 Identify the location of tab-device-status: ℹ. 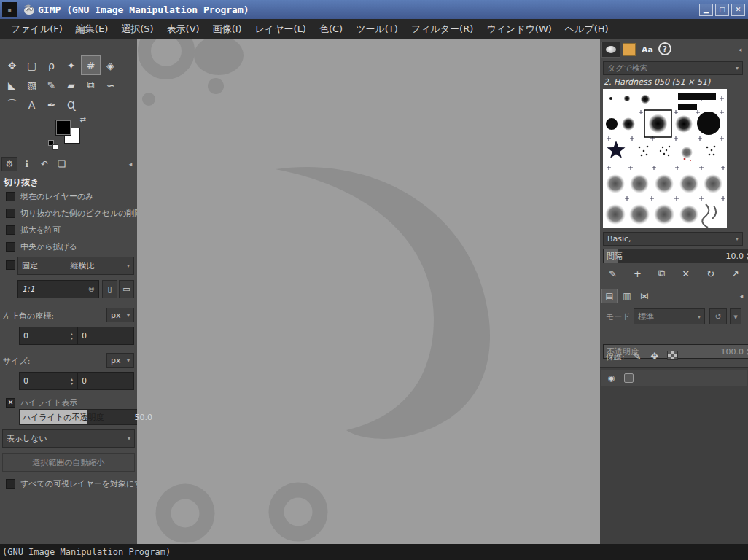
(27, 164).